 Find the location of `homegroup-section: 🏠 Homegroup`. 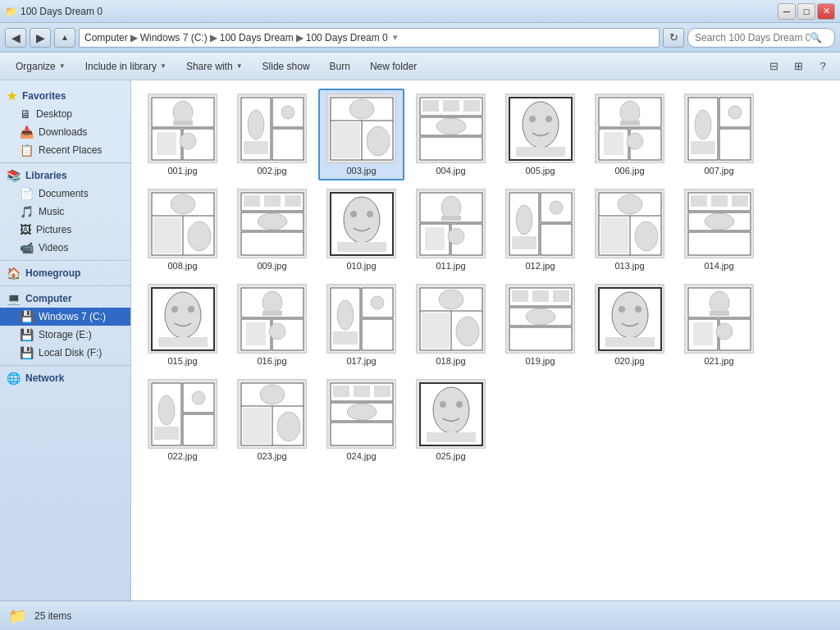

homegroup-section: 🏠 Homegroup is located at coordinates (66, 273).